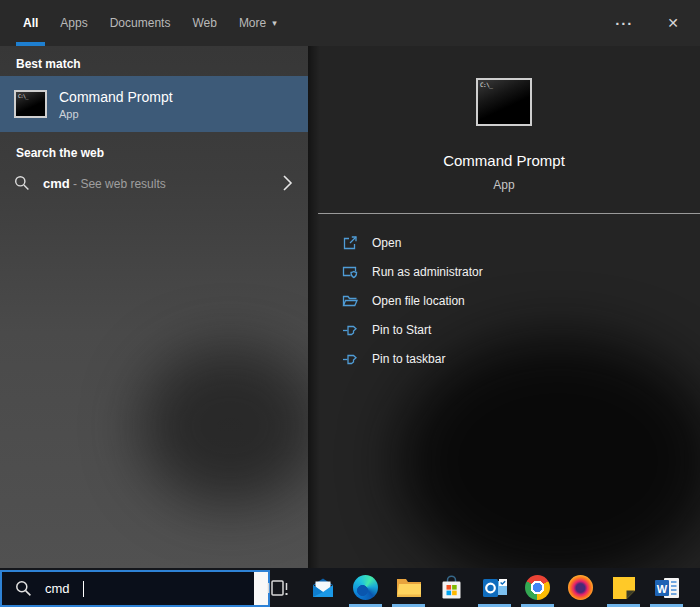 This screenshot has height=607, width=700. What do you see at coordinates (418, 301) in the screenshot?
I see `action-label: Open file location` at bounding box center [418, 301].